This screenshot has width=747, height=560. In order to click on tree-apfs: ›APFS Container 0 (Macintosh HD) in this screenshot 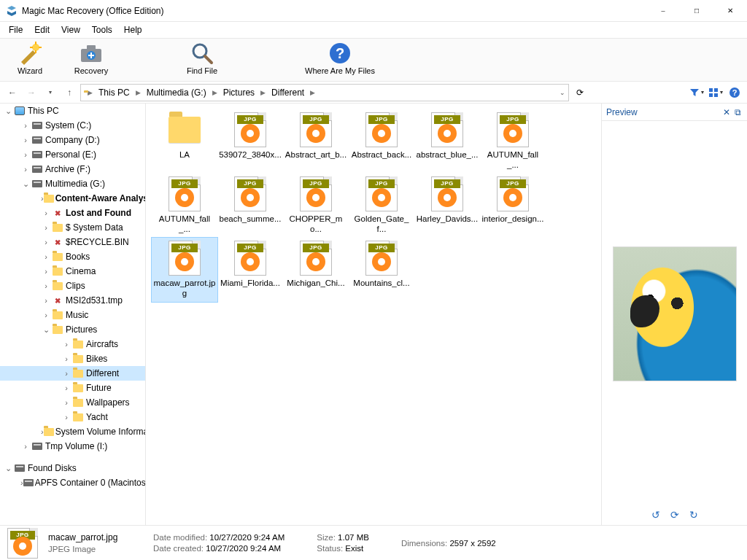, I will do `click(73, 483)`.